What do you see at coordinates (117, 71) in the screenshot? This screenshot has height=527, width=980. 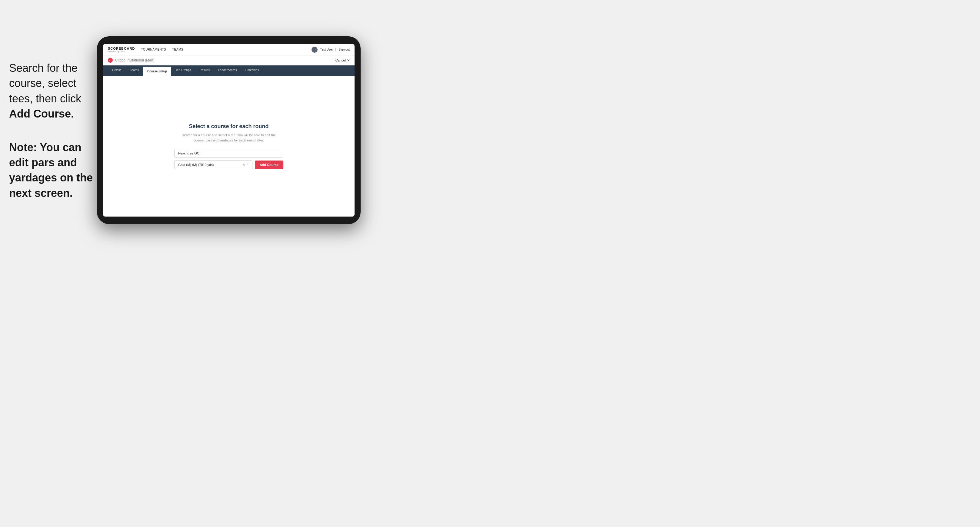 I see `tab-details: Details` at bounding box center [117, 71].